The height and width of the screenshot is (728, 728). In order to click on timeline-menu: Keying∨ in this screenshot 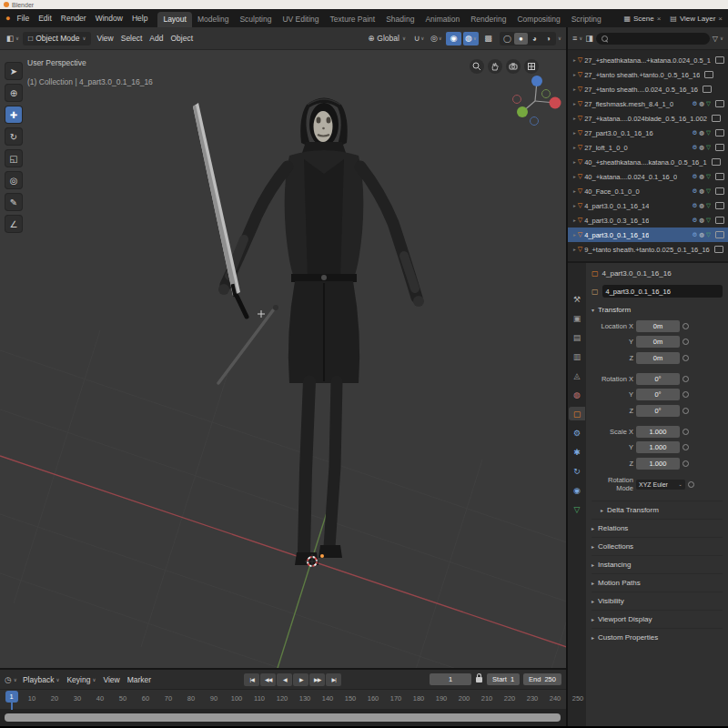, I will do `click(81, 680)`.